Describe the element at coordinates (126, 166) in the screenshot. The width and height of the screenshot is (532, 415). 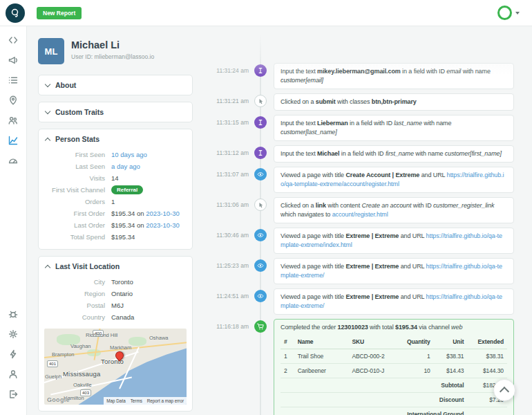
I see `last-seen-link: a day ago` at that location.